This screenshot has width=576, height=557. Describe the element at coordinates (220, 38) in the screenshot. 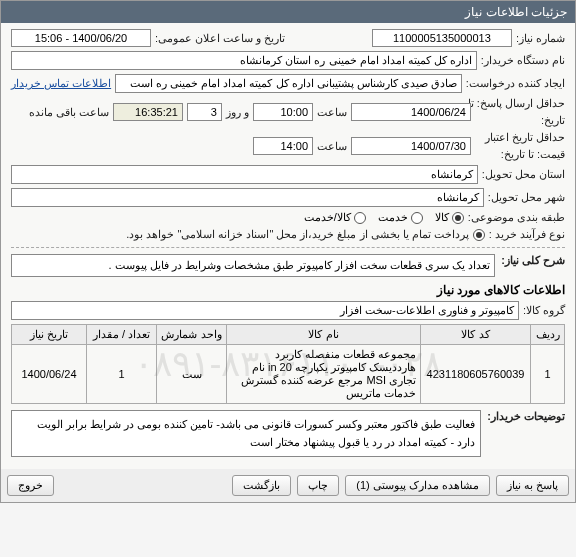

I see `announce-label: تاریخ و ساعت اعلان عمومی:` at that location.